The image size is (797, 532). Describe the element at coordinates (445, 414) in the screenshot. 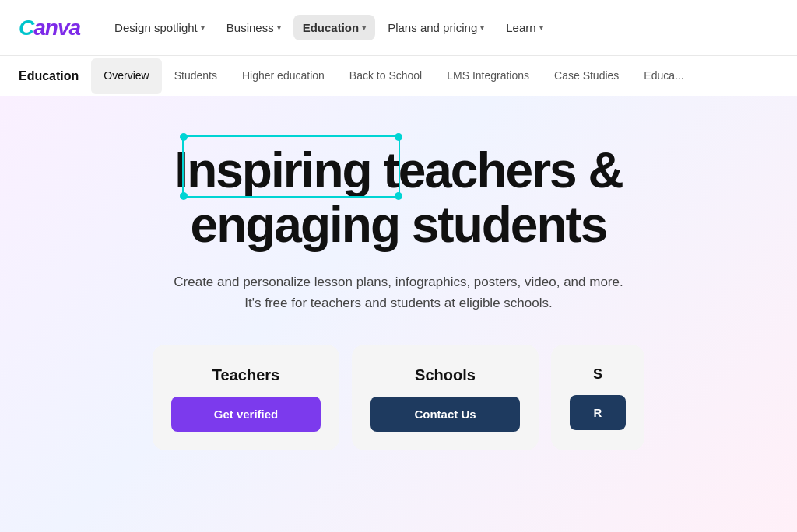

I see `contact-us-button: Contact Us` at that location.